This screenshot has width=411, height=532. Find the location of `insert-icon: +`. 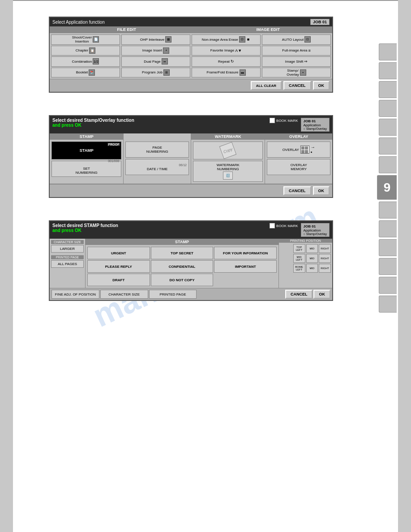

insert-icon: + is located at coordinates (166, 51).